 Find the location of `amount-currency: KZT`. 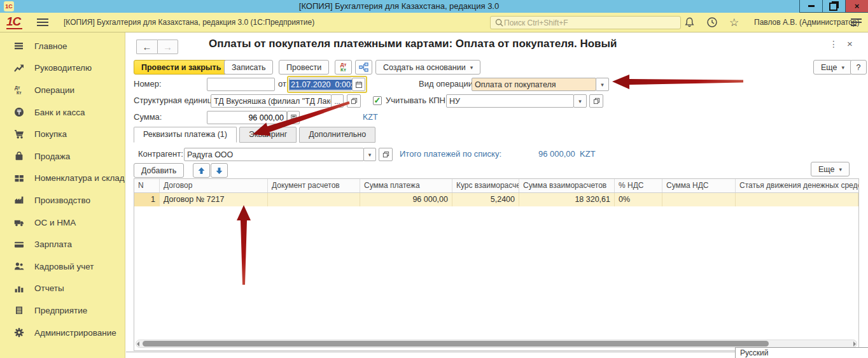

amount-currency: KZT is located at coordinates (370, 117).